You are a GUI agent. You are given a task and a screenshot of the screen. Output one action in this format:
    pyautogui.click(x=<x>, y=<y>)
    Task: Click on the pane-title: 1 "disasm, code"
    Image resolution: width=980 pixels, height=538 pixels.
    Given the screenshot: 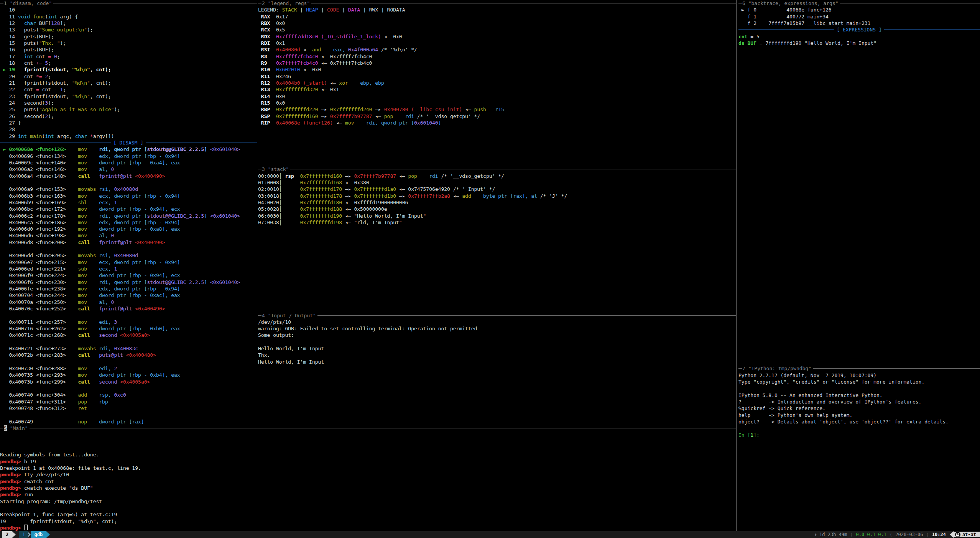 What is the action you would take?
    pyautogui.click(x=128, y=3)
    